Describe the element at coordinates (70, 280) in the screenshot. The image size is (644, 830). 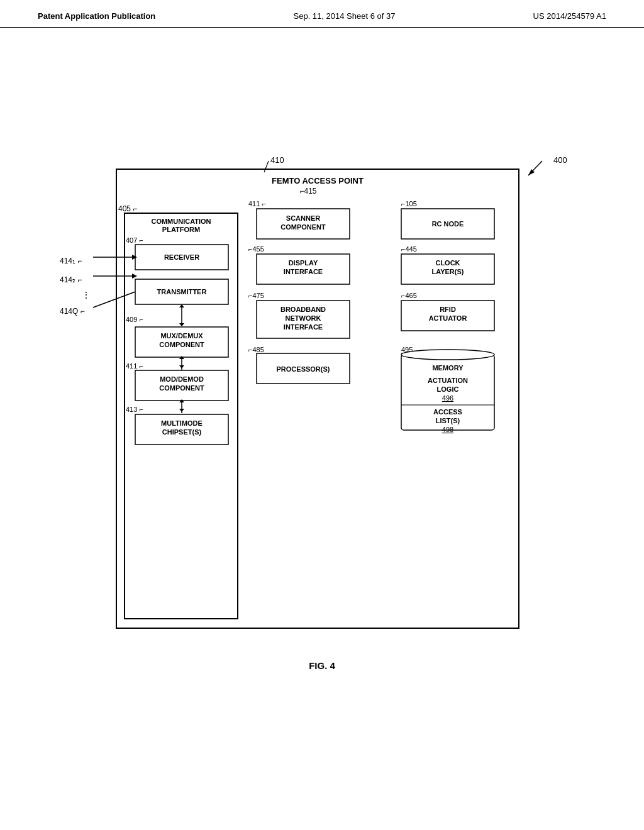
I see `ant-414-2: 414₂ ⌐` at that location.